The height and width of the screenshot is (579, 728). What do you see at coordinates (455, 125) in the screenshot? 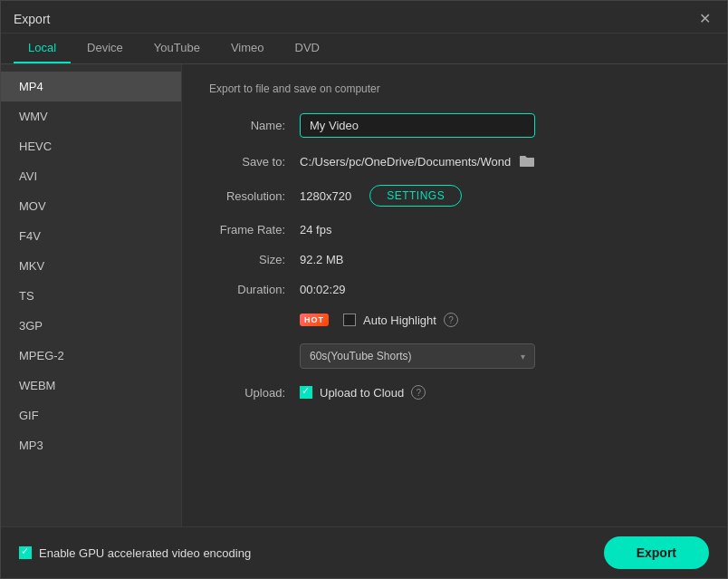
I see `name-row: Name:` at bounding box center [455, 125].